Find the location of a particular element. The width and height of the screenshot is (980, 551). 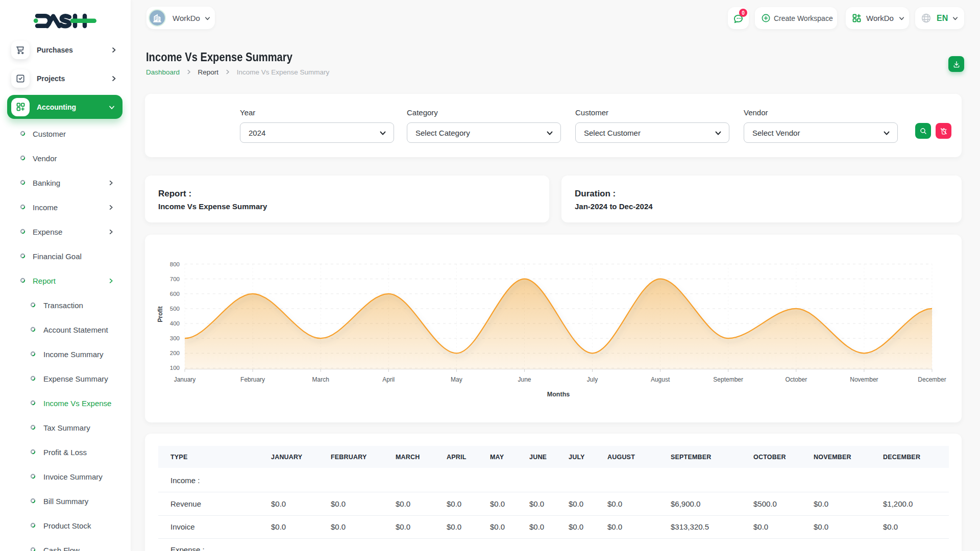

svg-text: March is located at coordinates (321, 380).